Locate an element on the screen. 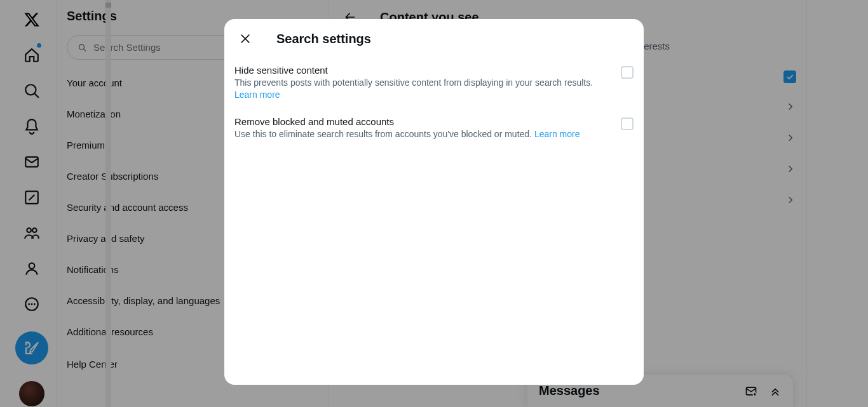 The width and height of the screenshot is (868, 407). option-description: Use this to eliminate search results fro… is located at coordinates (424, 135).